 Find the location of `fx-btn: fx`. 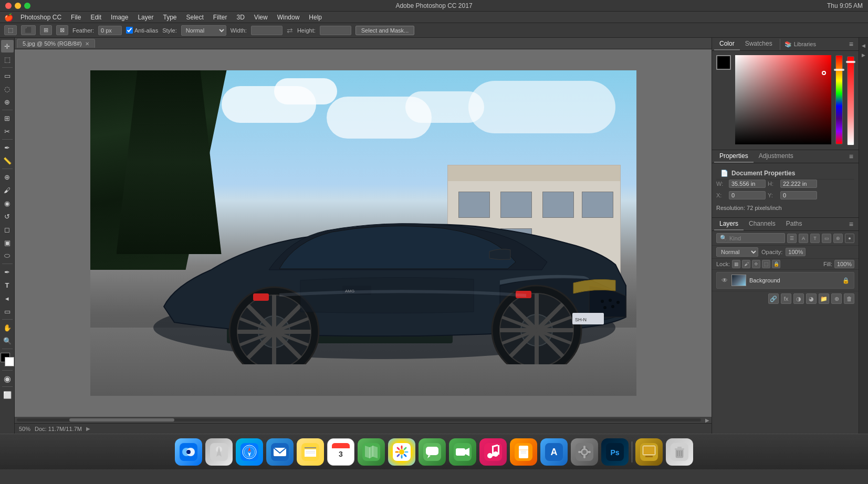

fx-btn: fx is located at coordinates (786, 299).